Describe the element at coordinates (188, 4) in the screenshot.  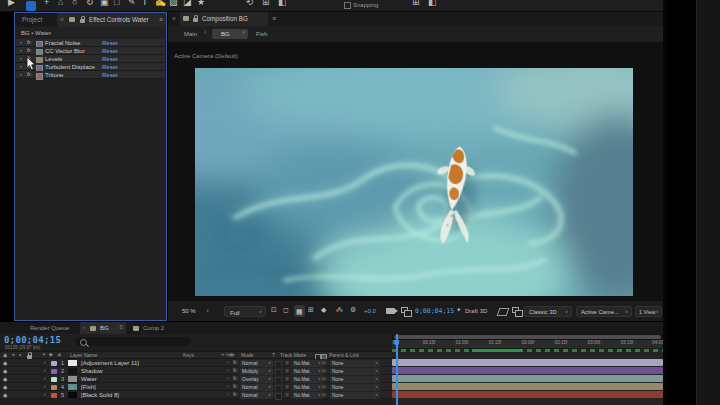
I see `tool-icon: ◪` at that location.